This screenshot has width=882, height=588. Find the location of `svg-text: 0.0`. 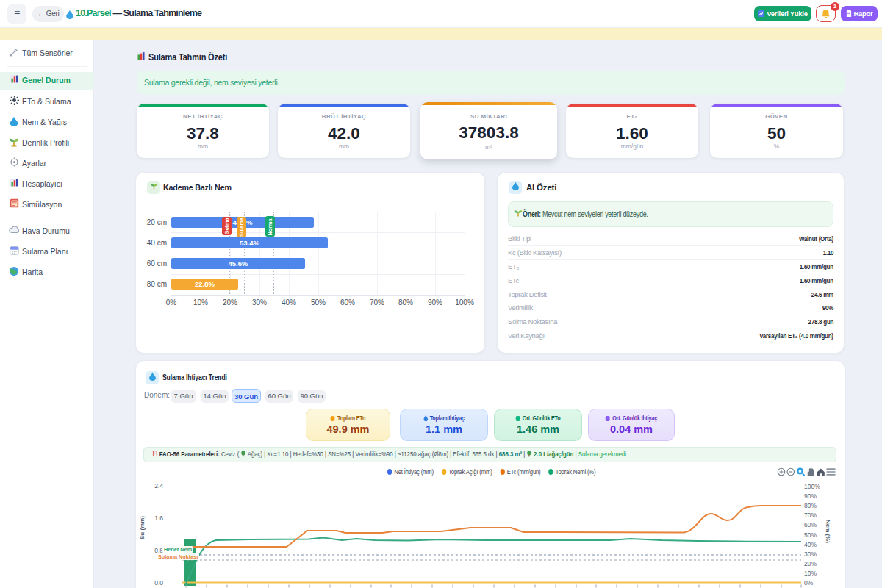

svg-text: 0.0 is located at coordinates (159, 583).